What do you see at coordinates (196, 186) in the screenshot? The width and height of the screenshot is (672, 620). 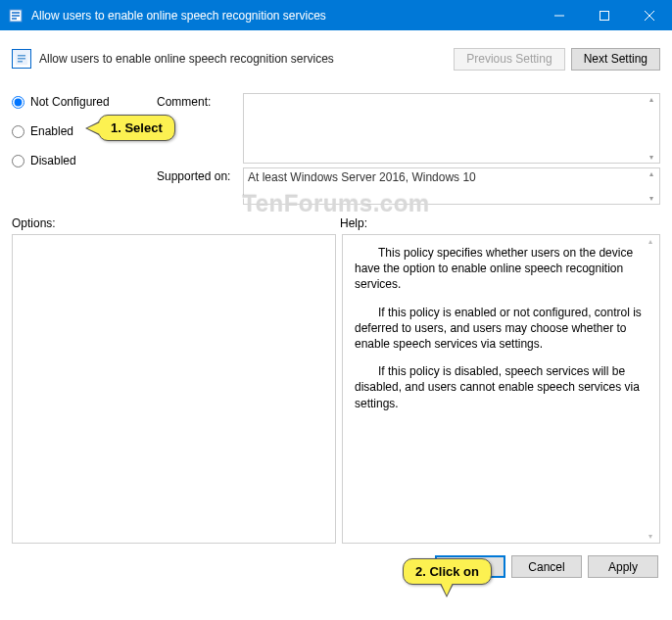 I see `supported-on-label: Supported on:` at bounding box center [196, 186].